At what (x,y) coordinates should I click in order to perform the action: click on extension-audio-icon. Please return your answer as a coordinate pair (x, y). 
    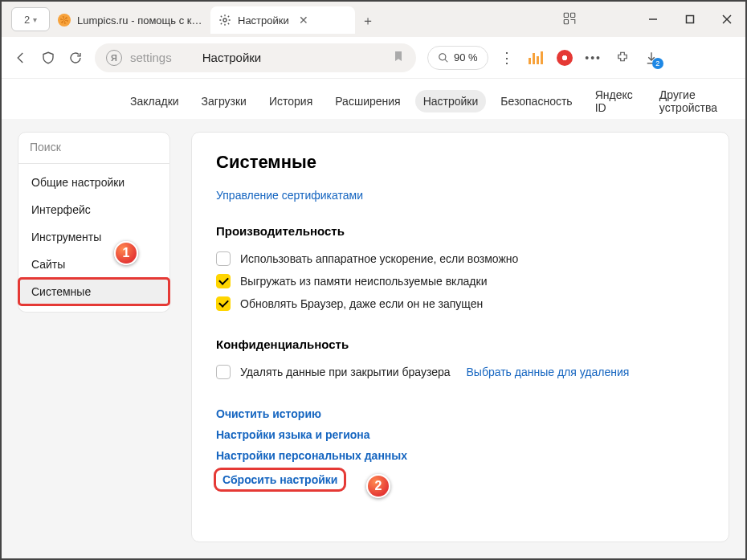
    Looking at the image, I should click on (536, 58).